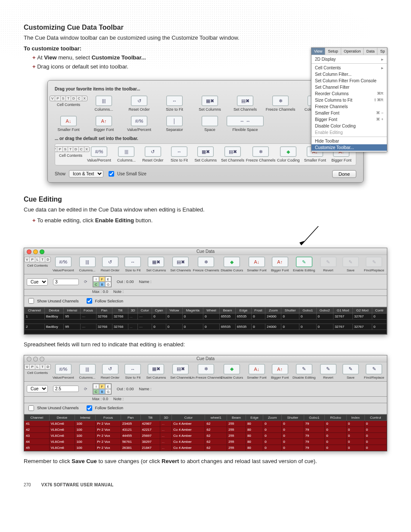 Image resolution: width=411 pixels, height=532 pixels. I want to click on ifecbg-grid: IFECBG, so click(102, 389).